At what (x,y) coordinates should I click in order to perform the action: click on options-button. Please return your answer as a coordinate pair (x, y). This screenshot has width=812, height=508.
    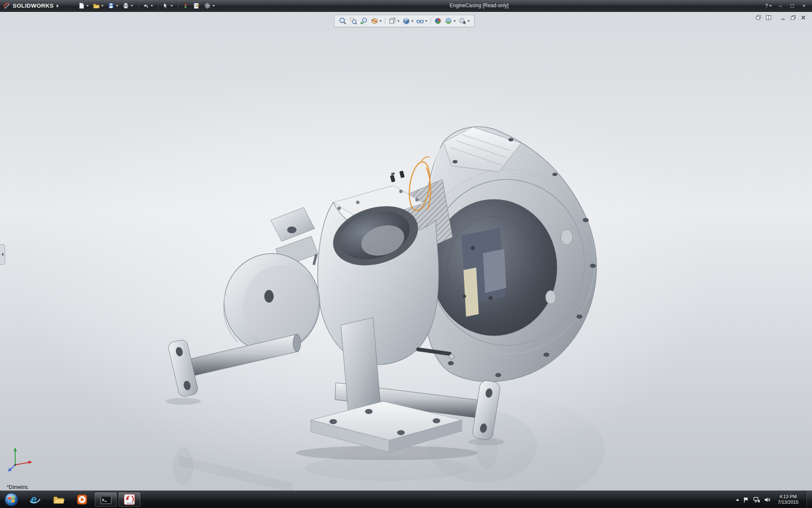
    Looking at the image, I should click on (209, 6).